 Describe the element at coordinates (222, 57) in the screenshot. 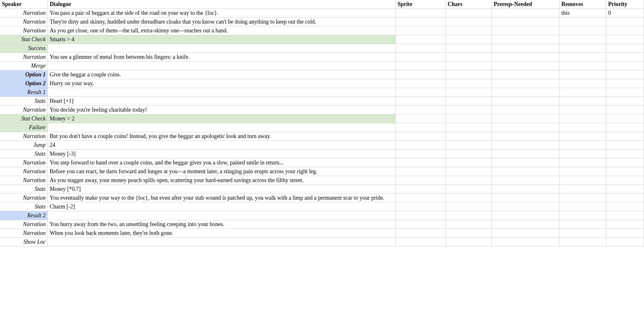

I see `dialogue-cell: You see a glimmer of metal from between …` at that location.